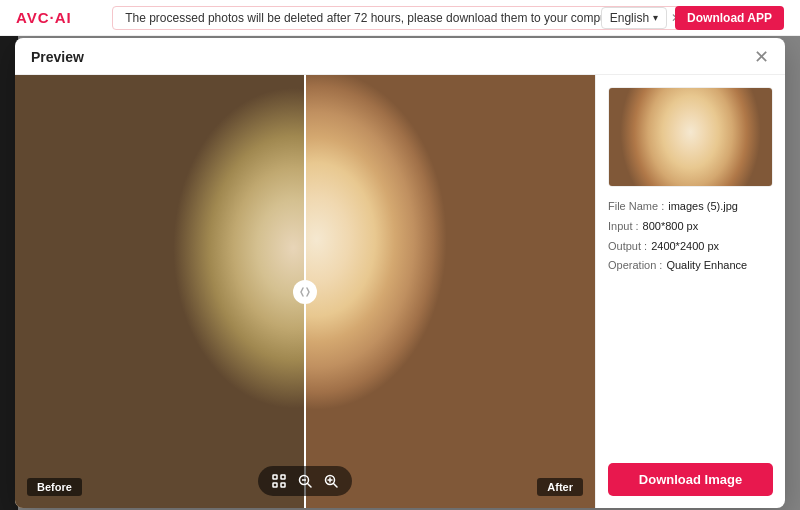  Describe the element at coordinates (305, 481) in the screenshot. I see `zoom-controls` at that location.